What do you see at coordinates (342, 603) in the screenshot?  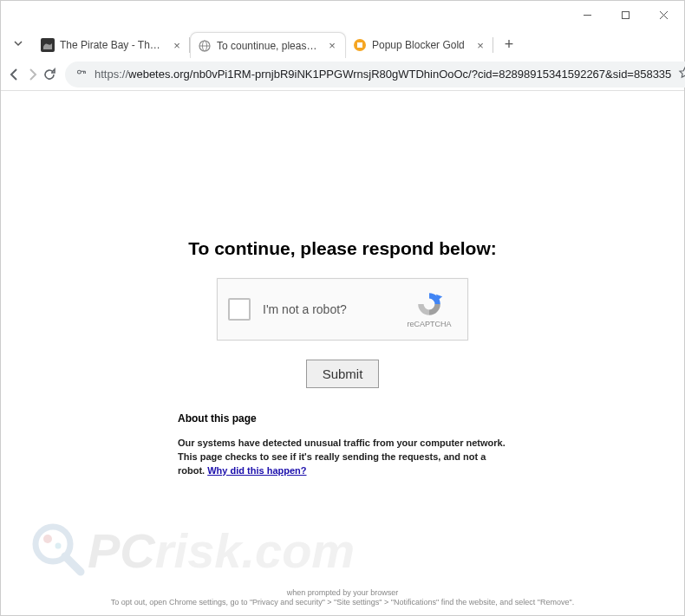 I see `footer-line2: To opt out, open Chrome settings, go to …` at bounding box center [342, 603].